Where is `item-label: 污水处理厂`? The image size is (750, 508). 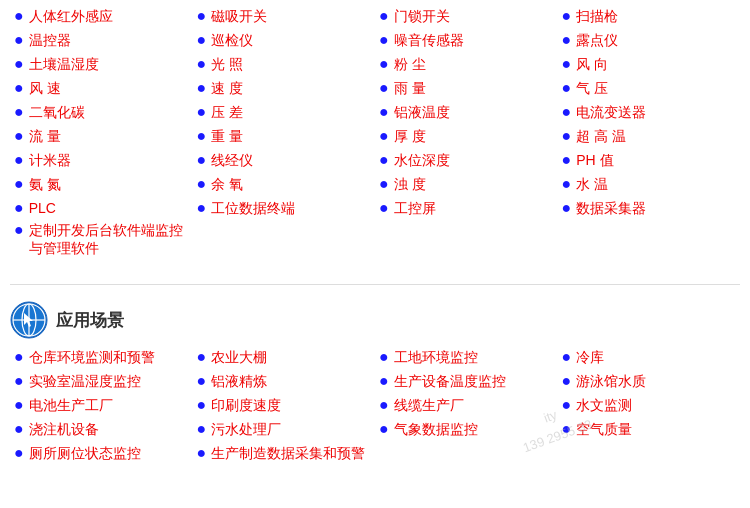 item-label: 污水处理厂 is located at coordinates (246, 430).